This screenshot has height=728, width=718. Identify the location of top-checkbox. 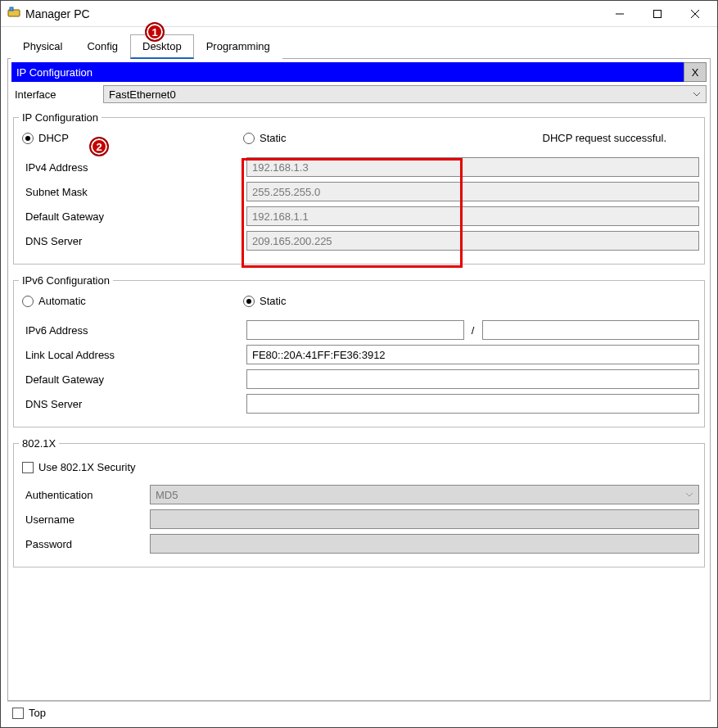
(18, 713).